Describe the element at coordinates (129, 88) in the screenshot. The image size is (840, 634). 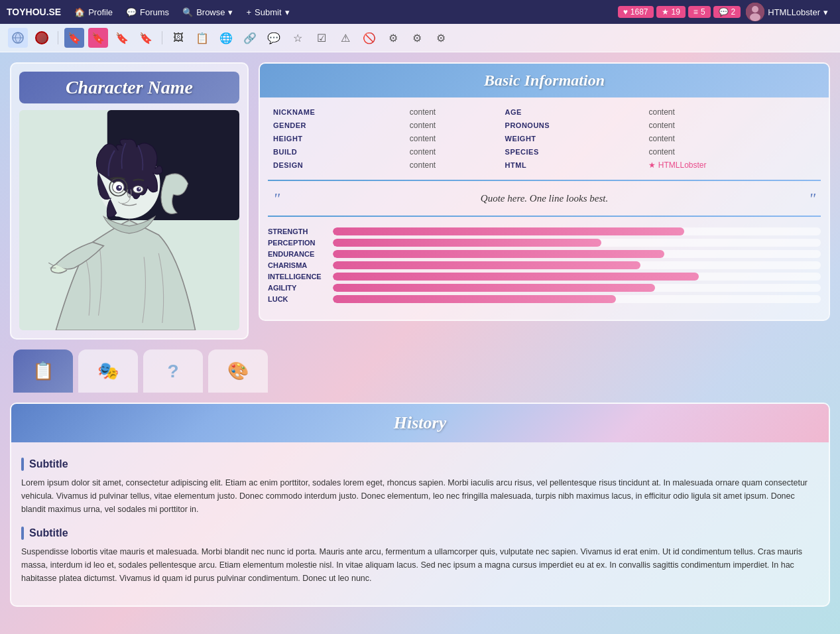
I see `character-name-box: Character Name` at that location.